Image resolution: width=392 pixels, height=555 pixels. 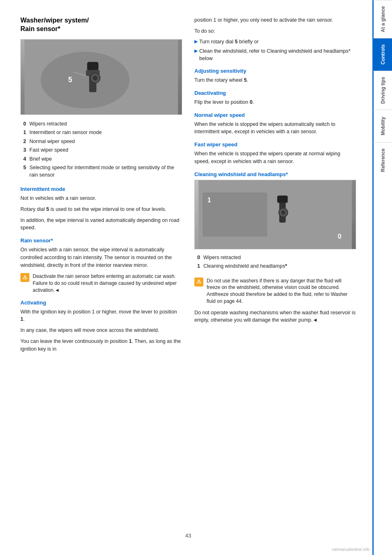 What do you see at coordinates (70, 79) in the screenshot?
I see `svg-text: 5` at bounding box center [70, 79].